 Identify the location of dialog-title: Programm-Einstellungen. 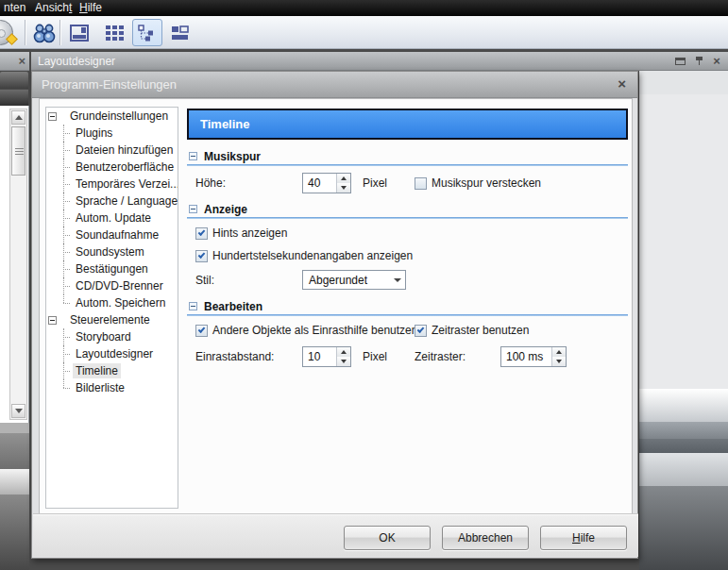
(110, 85).